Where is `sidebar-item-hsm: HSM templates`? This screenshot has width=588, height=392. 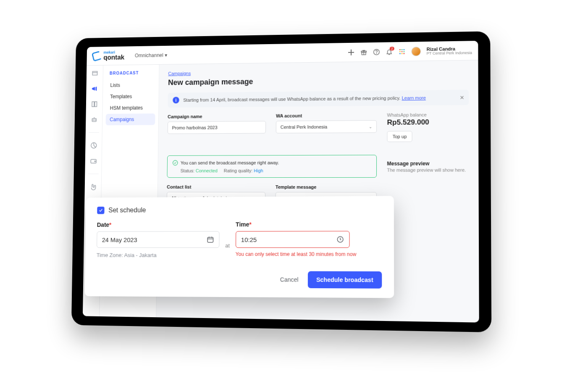 sidebar-item-hsm: HSM templates is located at coordinates (131, 108).